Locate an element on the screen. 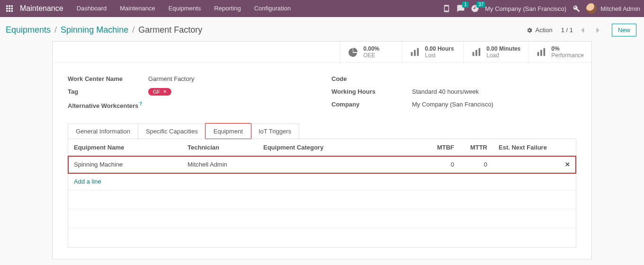 The height and width of the screenshot is (265, 644). nav-item-configuration: Configuration is located at coordinates (273, 9).